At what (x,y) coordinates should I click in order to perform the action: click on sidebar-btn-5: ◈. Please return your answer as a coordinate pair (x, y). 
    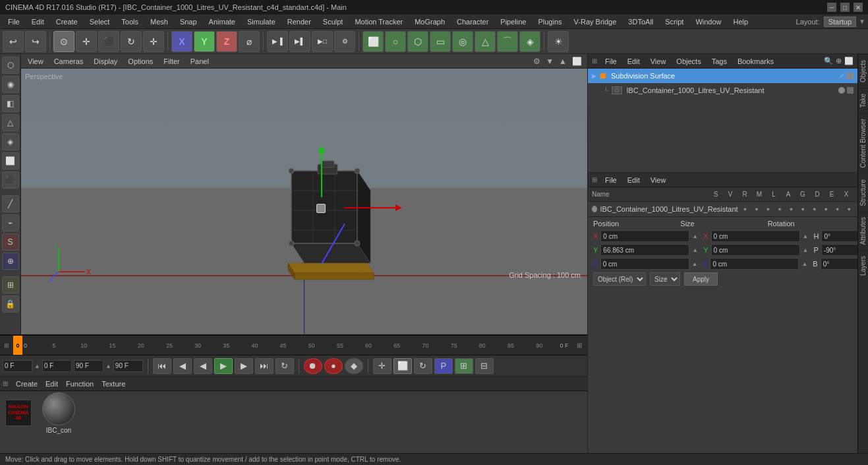
    Looking at the image, I should click on (11, 142).